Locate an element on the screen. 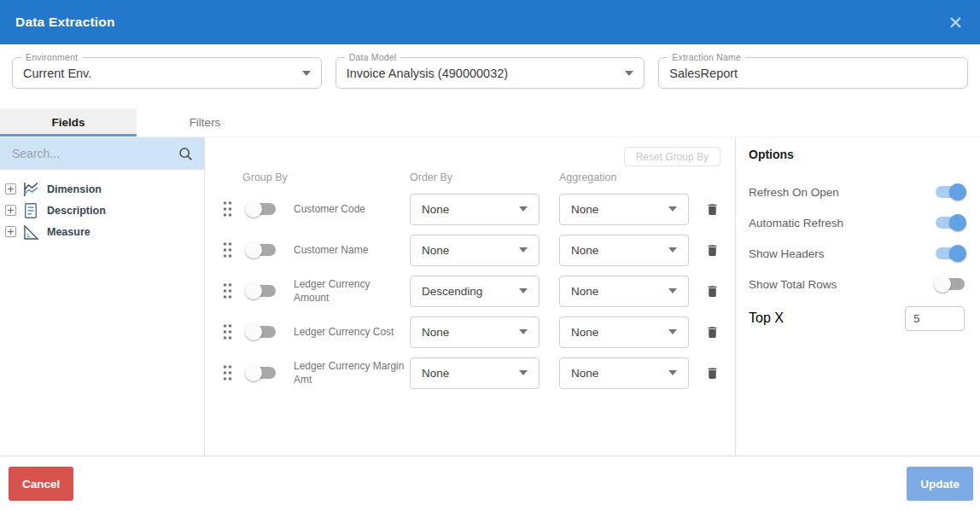 The height and width of the screenshot is (511, 980). field-name: Ledger Currency Margin Amt is located at coordinates (349, 373).